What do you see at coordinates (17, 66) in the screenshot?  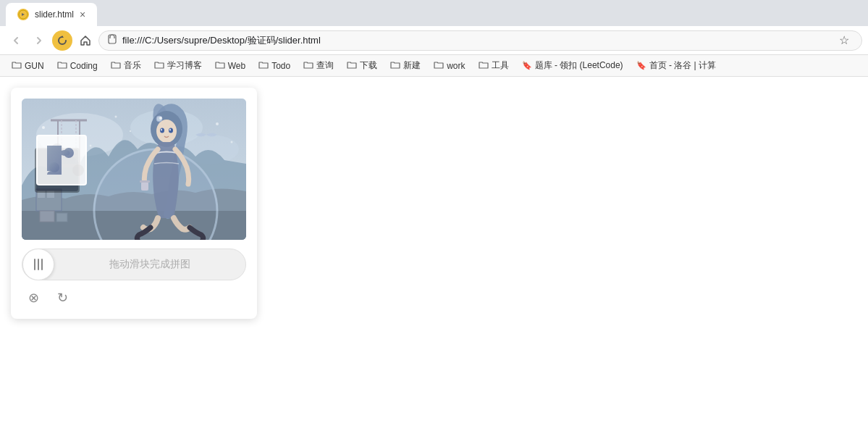 I see `bookmark-folder-icon` at bounding box center [17, 66].